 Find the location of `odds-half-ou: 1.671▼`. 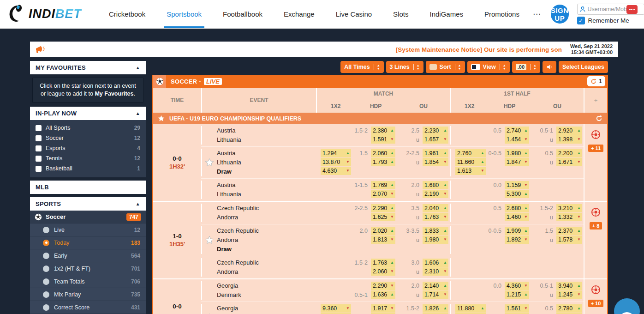

odds-half-ou: 1.671▼ is located at coordinates (569, 162).